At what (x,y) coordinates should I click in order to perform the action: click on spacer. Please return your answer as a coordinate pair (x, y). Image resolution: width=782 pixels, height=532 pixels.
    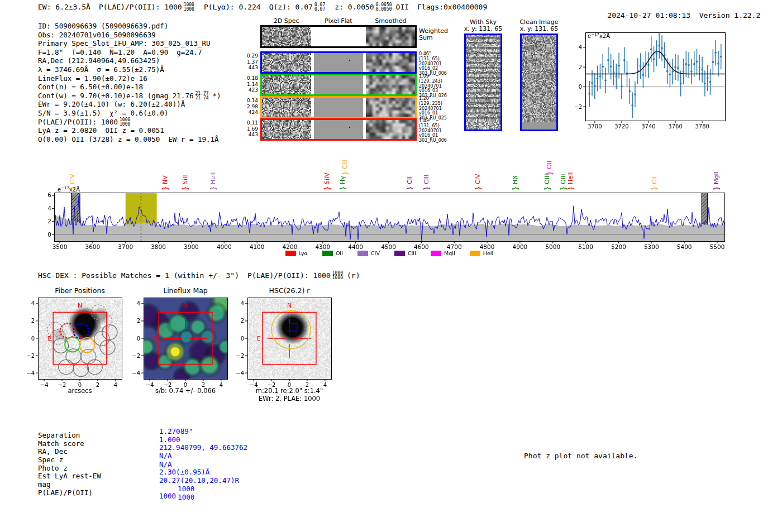
    Looking at the image, I should click on (695, 16).